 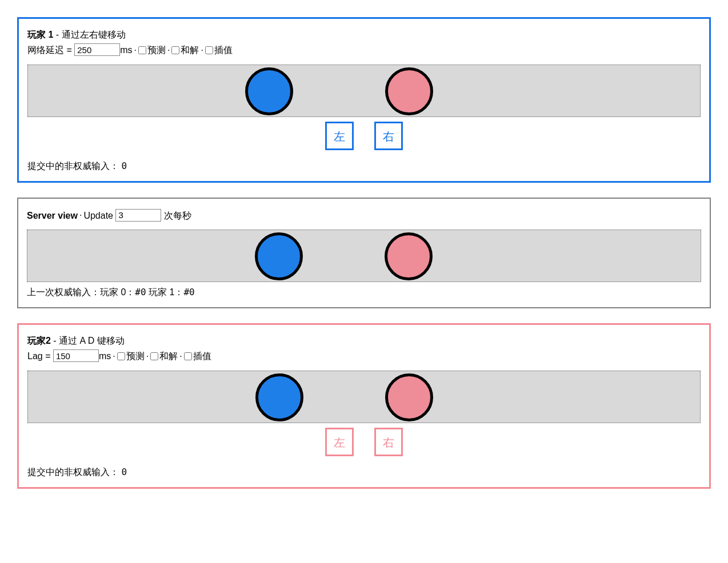 I want to click on player1-reconcile-label: 和解, so click(x=190, y=50).